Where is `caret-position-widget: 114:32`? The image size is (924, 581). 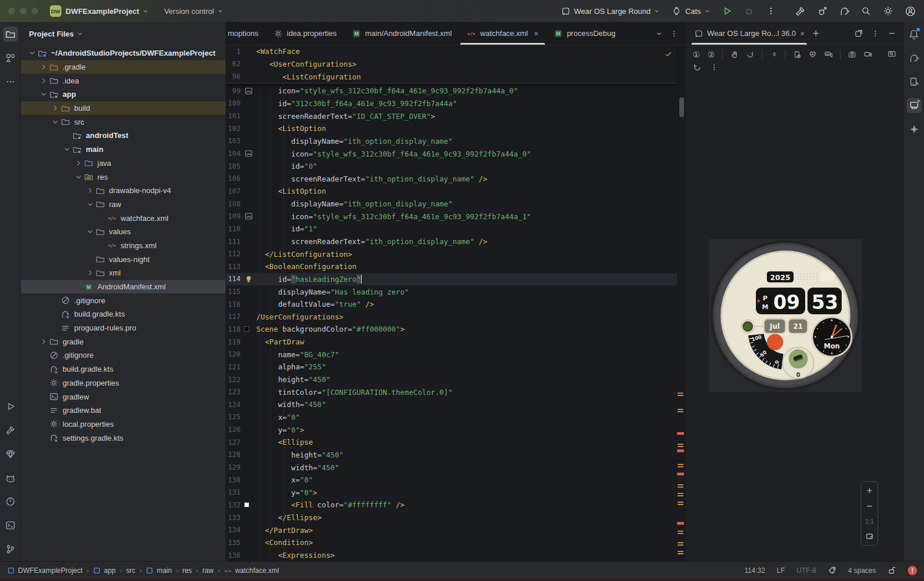
caret-position-widget: 114:32 is located at coordinates (755, 571).